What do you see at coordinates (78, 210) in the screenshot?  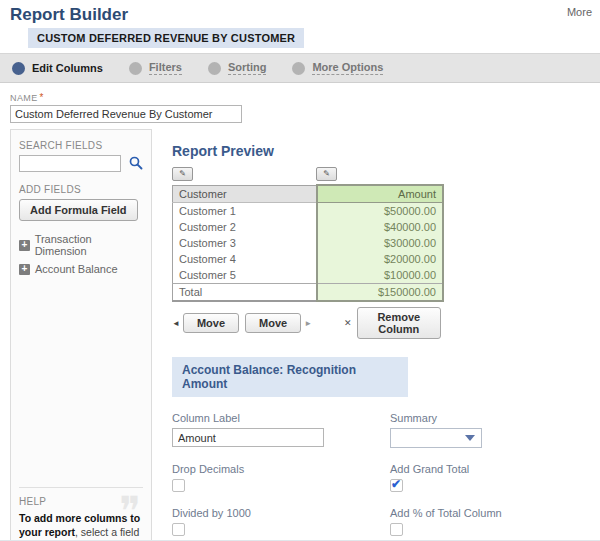 I see `add-formula-field-button: Add Formula Field` at bounding box center [78, 210].